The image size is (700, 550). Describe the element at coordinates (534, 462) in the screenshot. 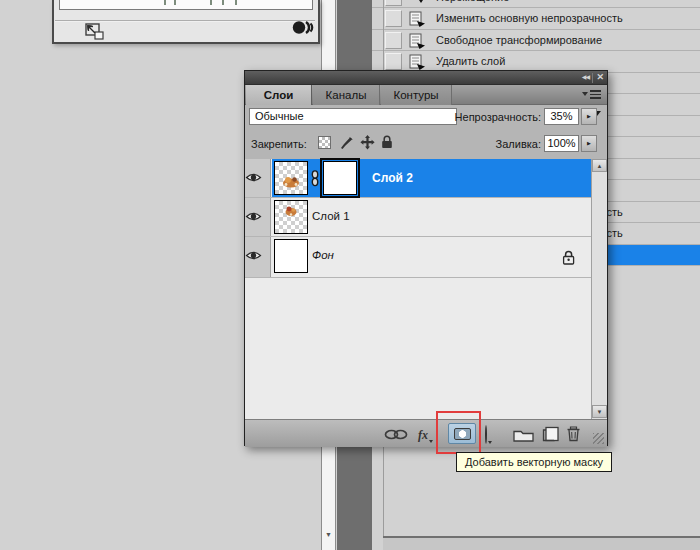

I see `tooltip: Добавить векторную маску` at that location.